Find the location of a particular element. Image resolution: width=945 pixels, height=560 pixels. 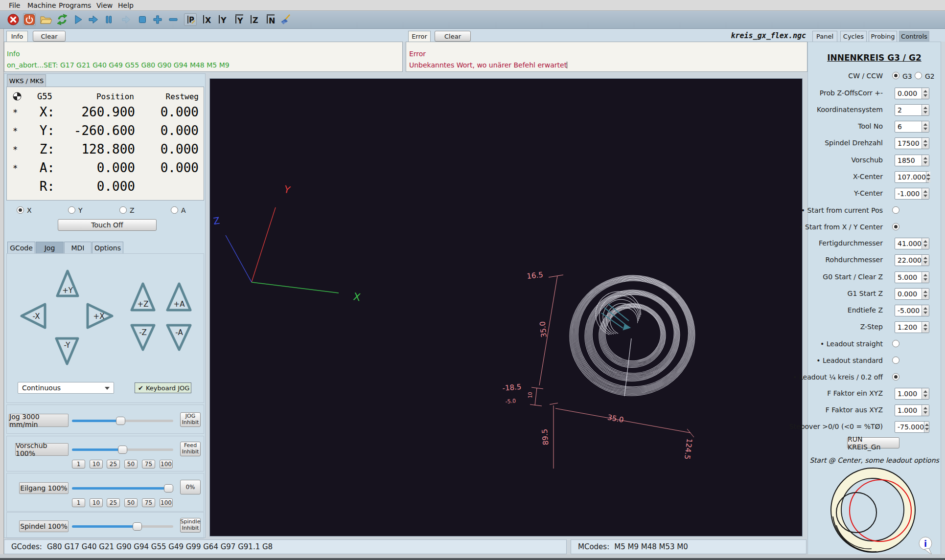

spindle-inhibit-button: Spindle Inhibit is located at coordinates (190, 525).